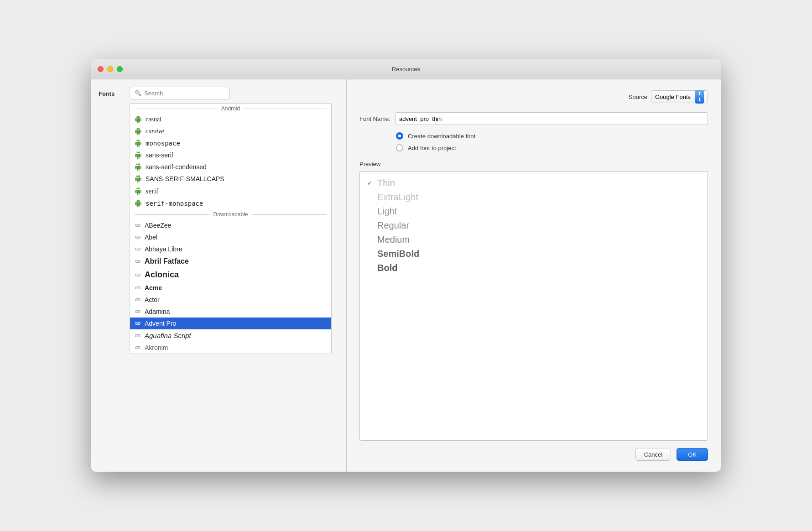  Describe the element at coordinates (231, 323) in the screenshot. I see `list-item-advent-pro: Advent Pro` at that location.